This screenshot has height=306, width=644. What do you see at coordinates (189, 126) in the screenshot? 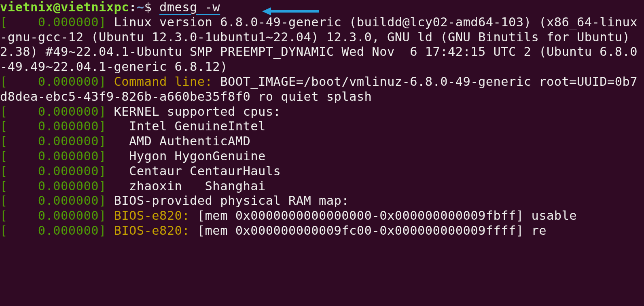
I see `log-text: Intel GenuineIntel` at bounding box center [189, 126].